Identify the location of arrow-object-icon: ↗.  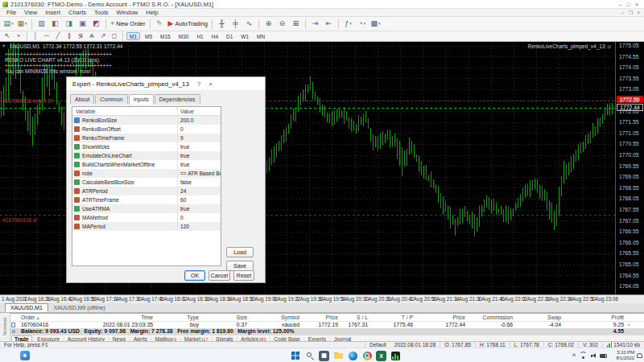
(103, 37).